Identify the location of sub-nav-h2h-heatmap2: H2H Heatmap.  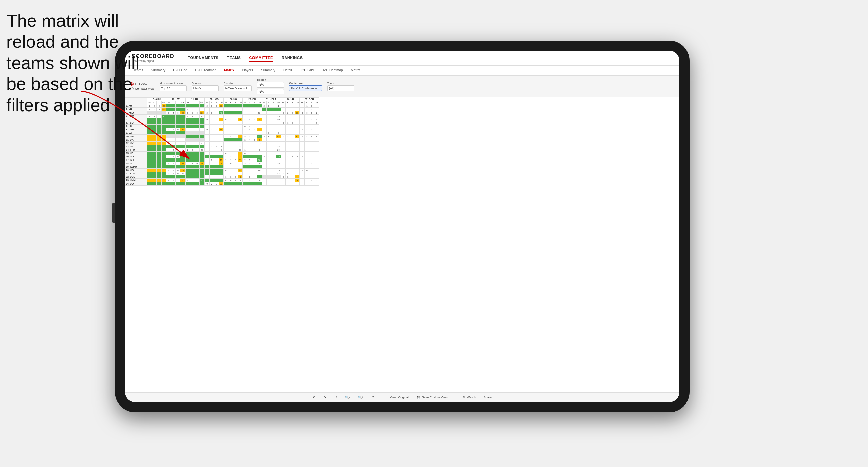
(332, 70).